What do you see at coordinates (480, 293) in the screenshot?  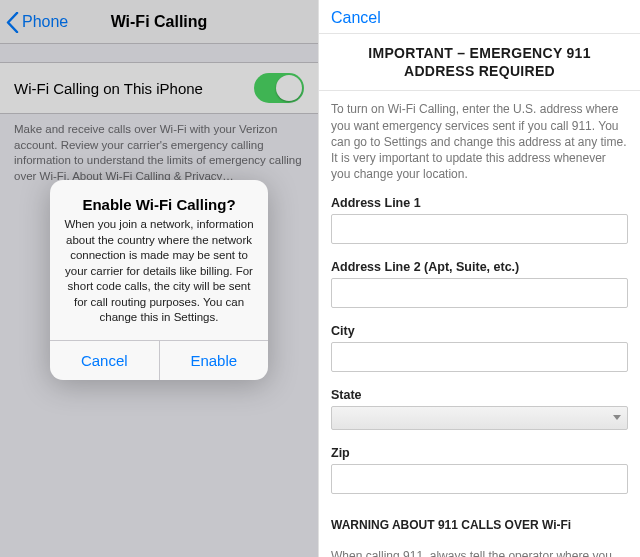 I see `addr2-input` at bounding box center [480, 293].